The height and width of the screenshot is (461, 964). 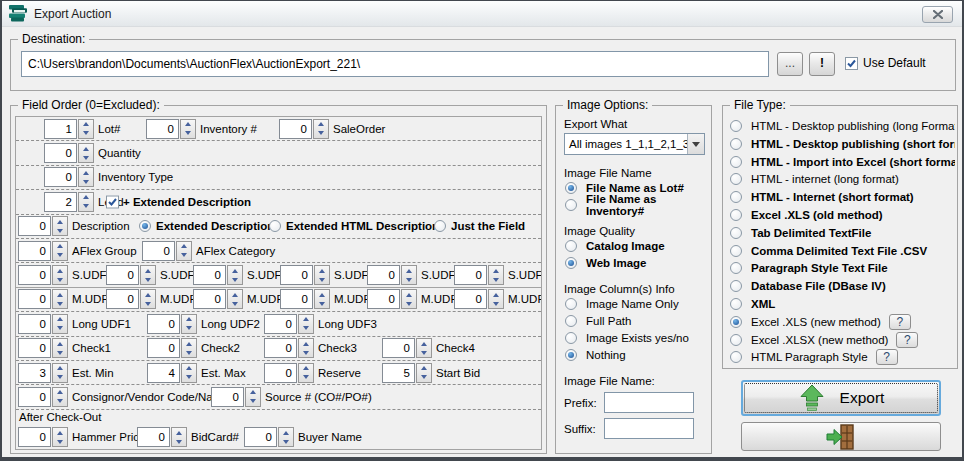 I want to click on catalog-image-radio, so click(x=571, y=246).